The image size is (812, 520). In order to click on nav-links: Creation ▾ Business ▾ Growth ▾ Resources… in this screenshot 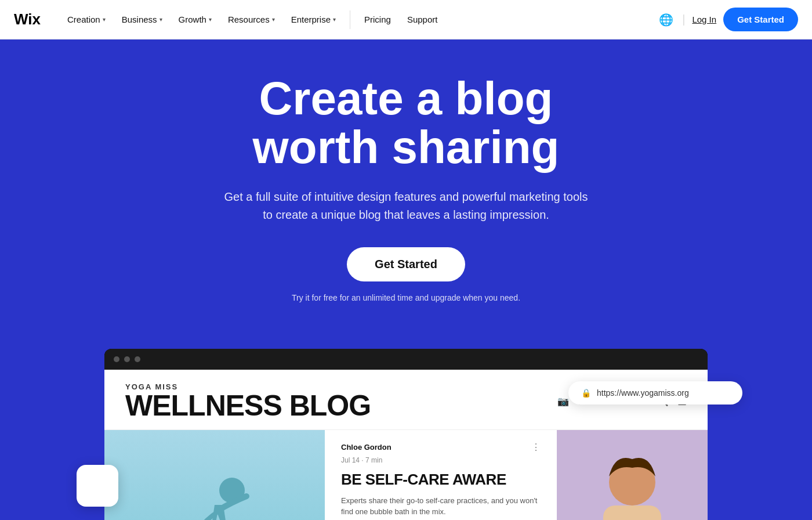, I will do `click(358, 20)`.